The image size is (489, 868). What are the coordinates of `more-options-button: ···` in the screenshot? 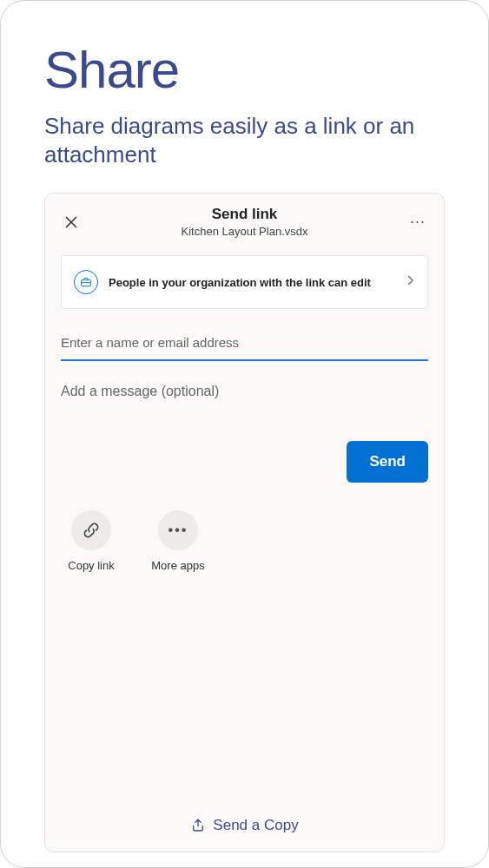 It's located at (418, 222).